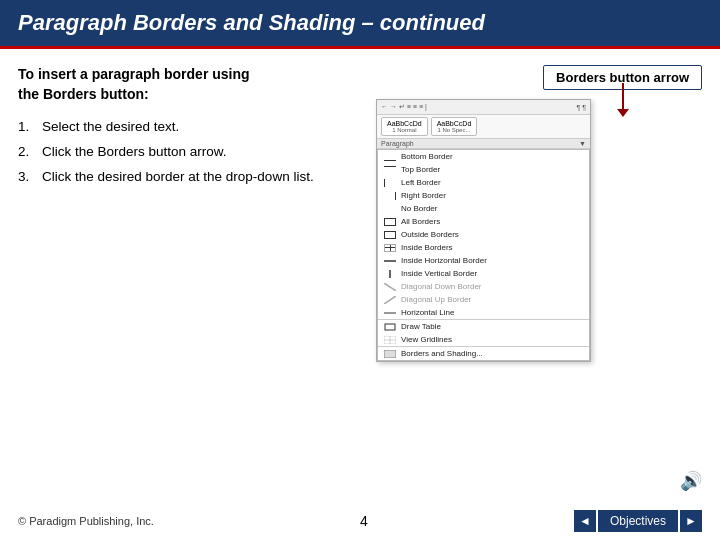 The height and width of the screenshot is (540, 720). I want to click on steps-list: 1. Select the desired text. 2. Click the…, so click(188, 152).